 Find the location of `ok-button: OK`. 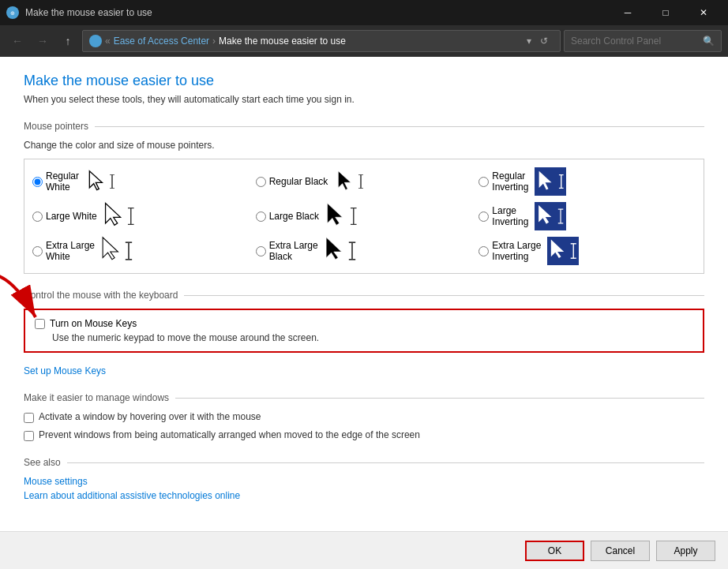

ok-button: OK is located at coordinates (554, 551).